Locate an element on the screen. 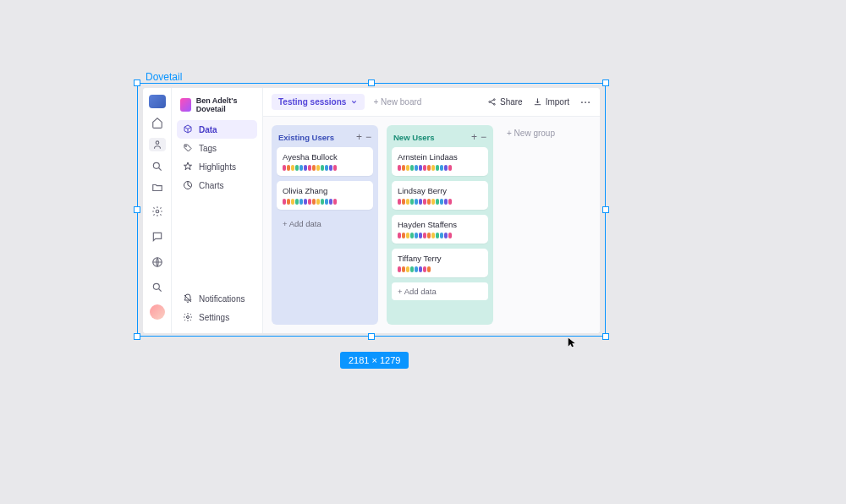  sidebar-item-tags: Tags is located at coordinates (217, 148).